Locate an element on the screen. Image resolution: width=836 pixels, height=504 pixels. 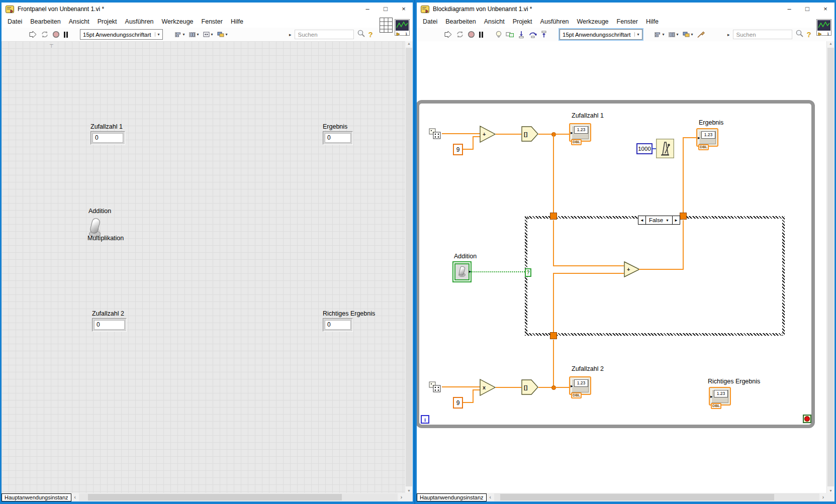
vertical-scrollbar: ▲ ▼ is located at coordinates (409, 267).